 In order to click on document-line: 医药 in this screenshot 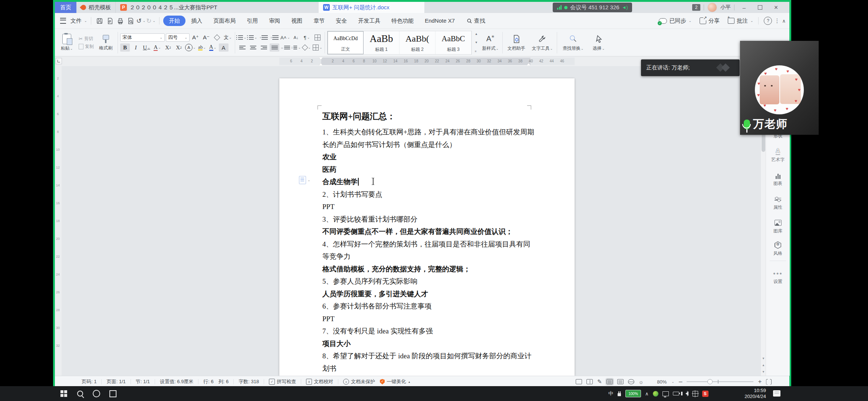, I will do `click(427, 170)`.